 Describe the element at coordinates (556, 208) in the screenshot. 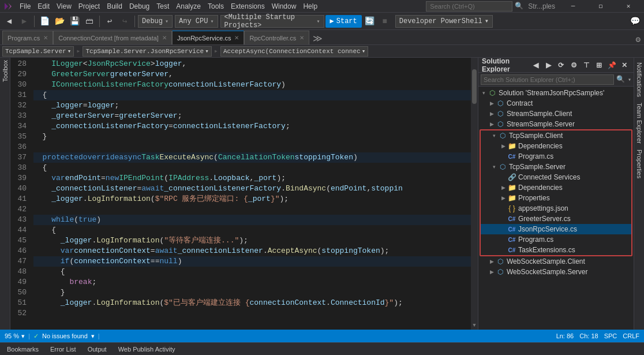

I see `tree-item-appsettings: { } appsettings.json` at that location.